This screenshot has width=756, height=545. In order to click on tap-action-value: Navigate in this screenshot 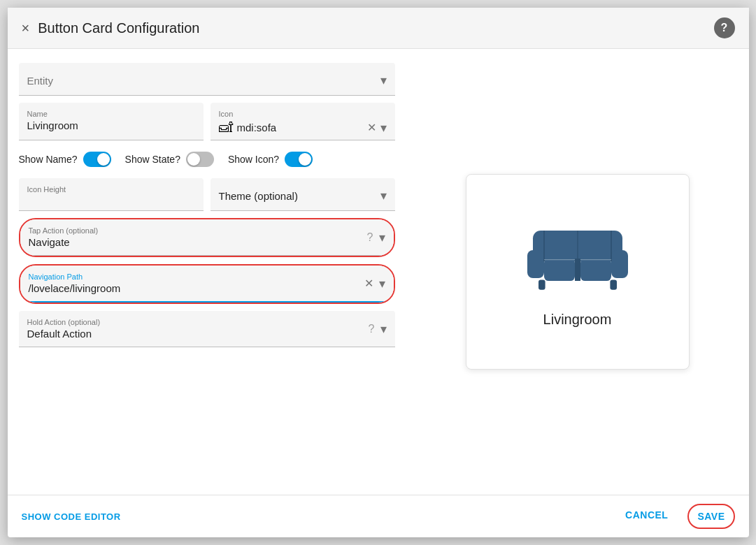, I will do `click(64, 242)`.